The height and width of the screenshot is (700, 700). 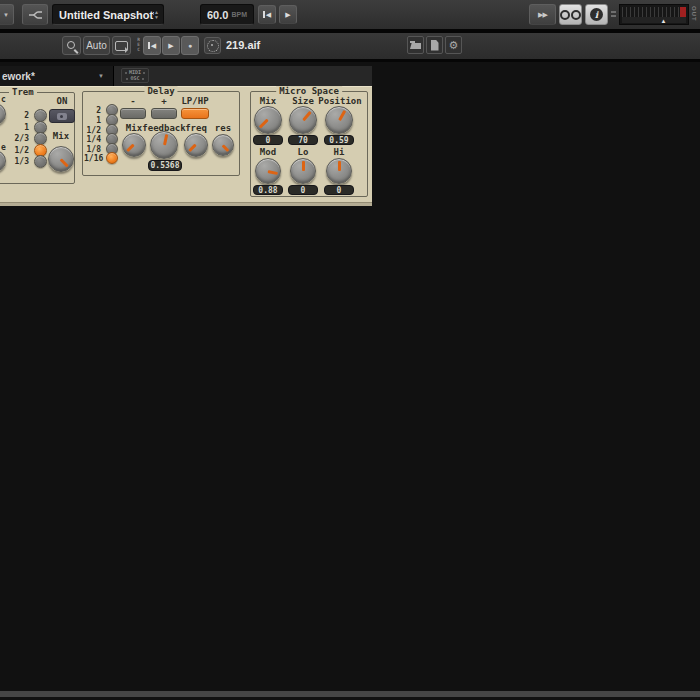 What do you see at coordinates (663, 21) in the screenshot?
I see `meter-gain-pointer: ▲` at bounding box center [663, 21].